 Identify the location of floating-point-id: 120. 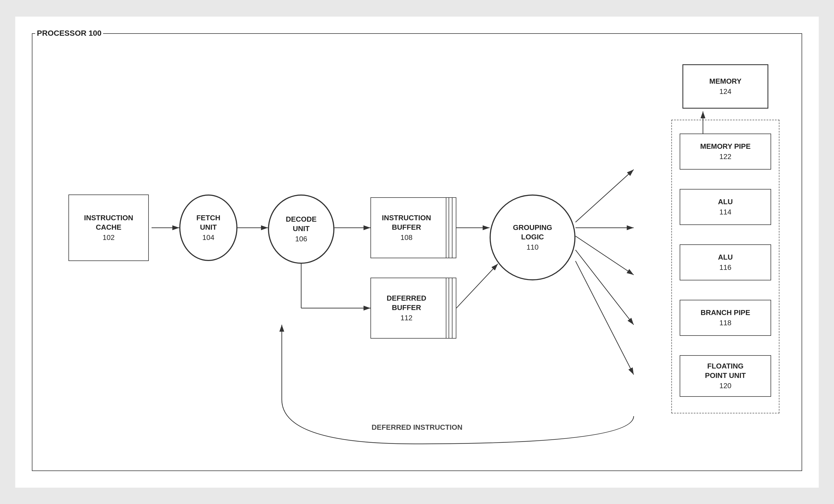
(725, 386).